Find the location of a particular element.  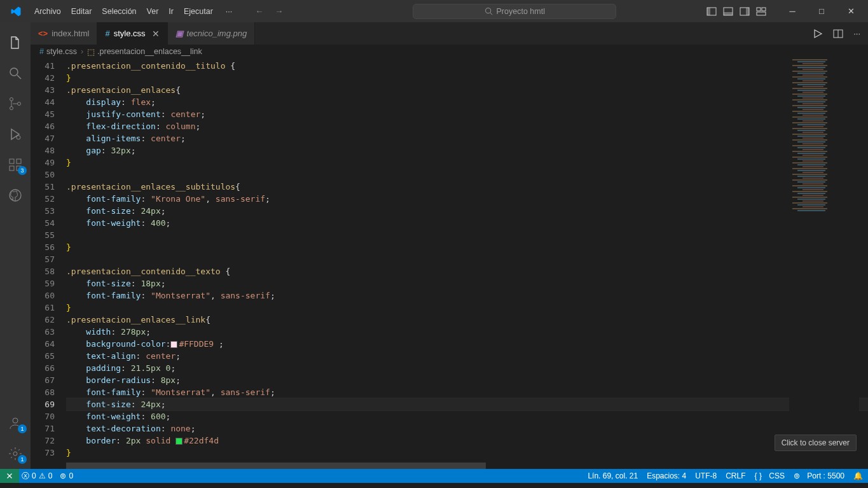

status-eol: CRLF is located at coordinates (735, 476).